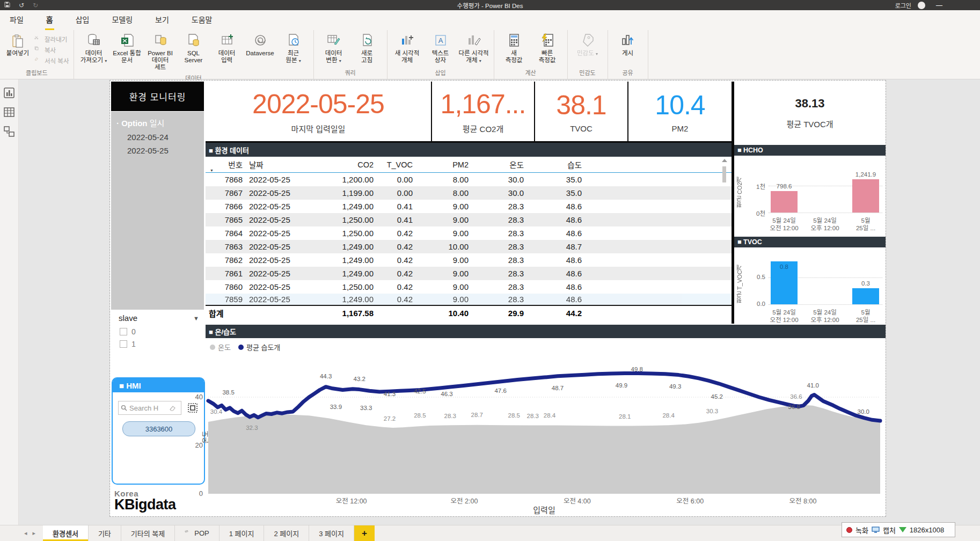 This screenshot has height=541, width=980. What do you see at coordinates (165, 137) in the screenshot?
I see `slicer-date-option: 2022-05-24` at bounding box center [165, 137].